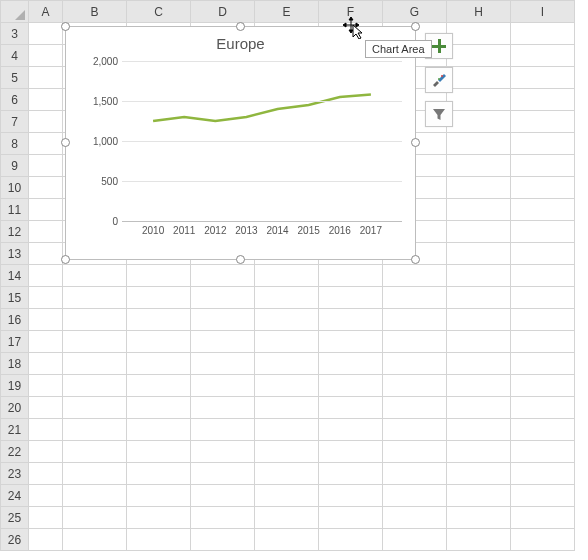  What do you see at coordinates (351, 364) in the screenshot?
I see `cell-F18` at bounding box center [351, 364].